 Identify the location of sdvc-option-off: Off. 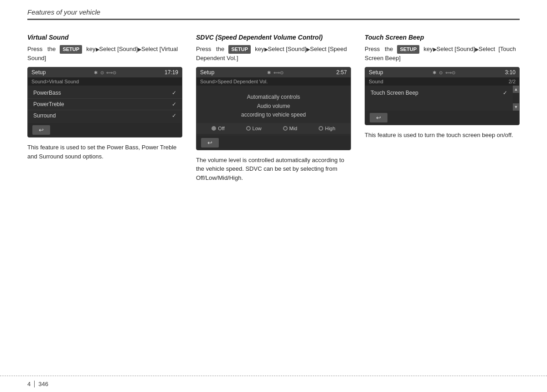
(218, 128).